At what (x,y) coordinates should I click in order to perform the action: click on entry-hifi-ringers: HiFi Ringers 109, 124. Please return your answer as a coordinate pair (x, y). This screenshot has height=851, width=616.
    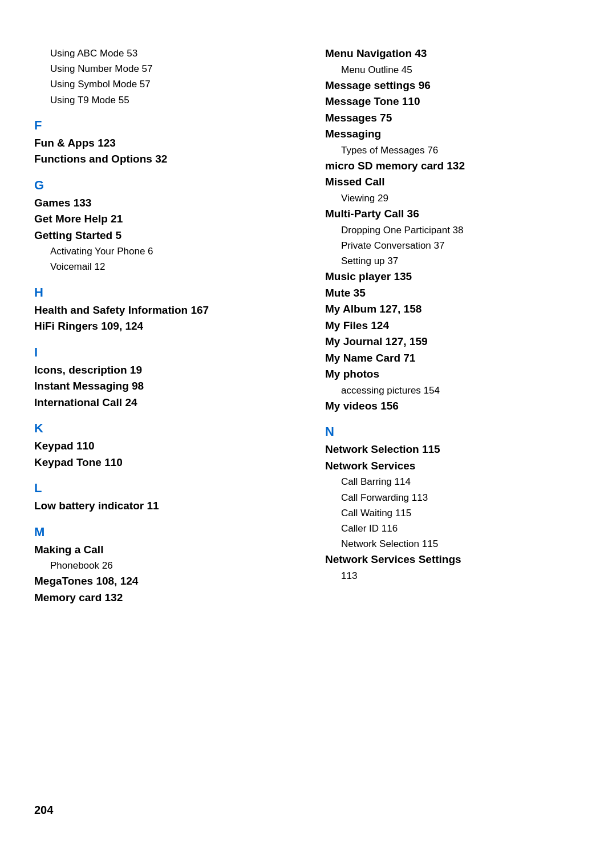
    Looking at the image, I should click on (163, 326).